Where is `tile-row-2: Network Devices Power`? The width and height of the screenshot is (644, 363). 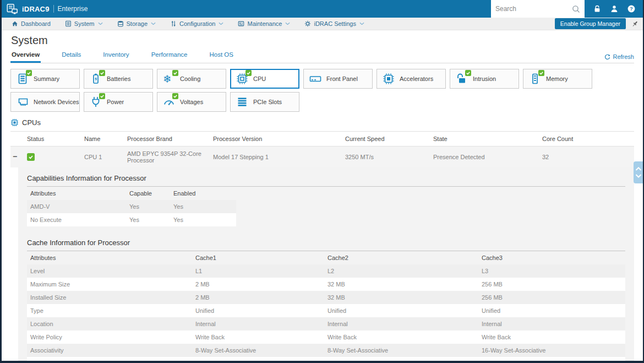 tile-row-2: Network Devices Power is located at coordinates (323, 102).